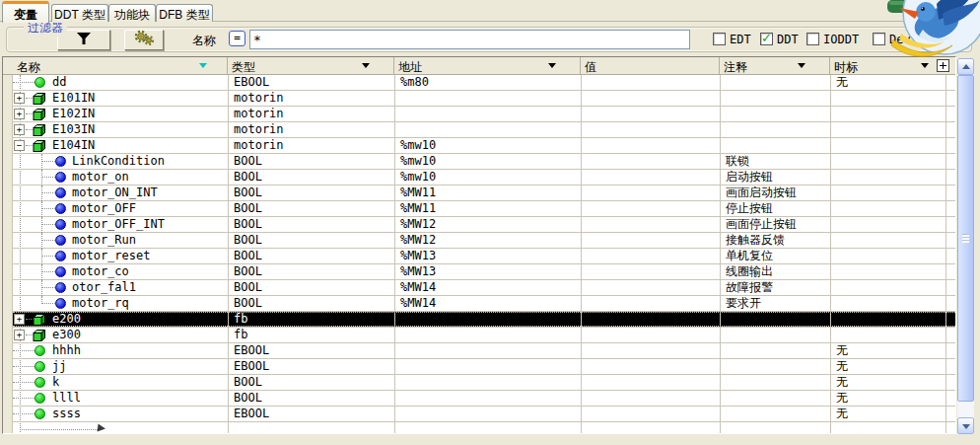  Describe the element at coordinates (484, 367) in the screenshot. I see `table-row: jjEBOOL无` at that location.